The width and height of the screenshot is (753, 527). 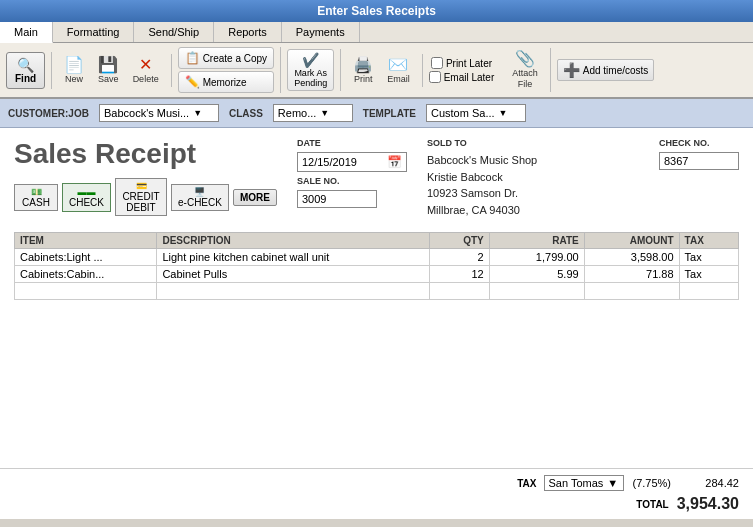 What do you see at coordinates (174, 32) in the screenshot?
I see `tab-send-ship: Send/Ship` at bounding box center [174, 32].